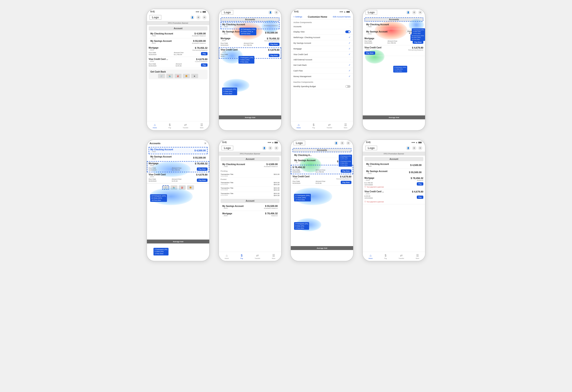  What do you see at coordinates (153, 65) in the screenshot?
I see `visa-due: Due Date9/15/2020` at bounding box center [153, 65].